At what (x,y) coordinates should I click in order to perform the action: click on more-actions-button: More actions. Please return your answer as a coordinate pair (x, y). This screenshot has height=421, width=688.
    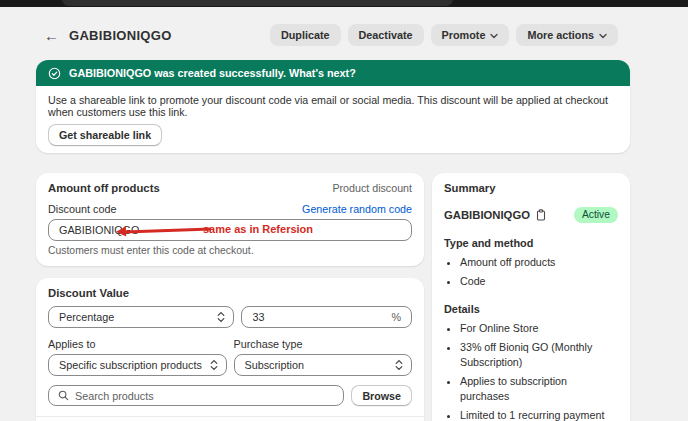
    Looking at the image, I should click on (567, 35).